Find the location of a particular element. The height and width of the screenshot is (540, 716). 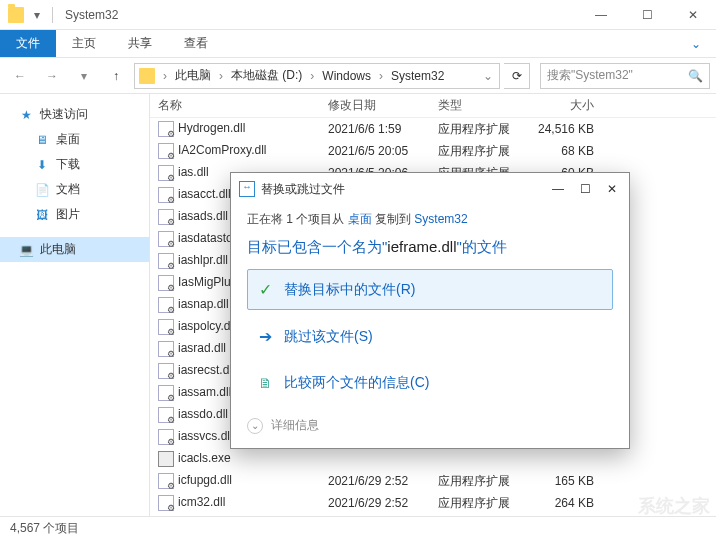

skip-icon: ➔ is located at coordinates (265, 336).